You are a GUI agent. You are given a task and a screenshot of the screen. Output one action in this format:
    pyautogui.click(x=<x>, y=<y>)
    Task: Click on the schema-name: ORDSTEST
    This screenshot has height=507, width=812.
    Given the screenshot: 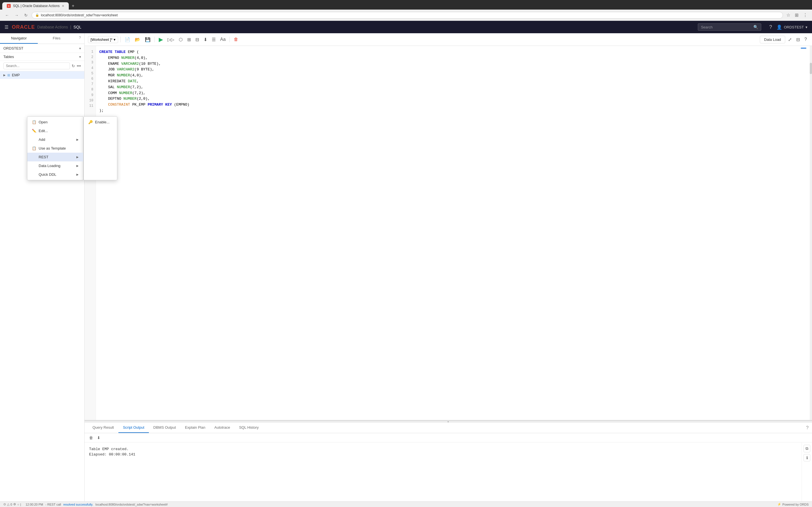 What is the action you would take?
    pyautogui.click(x=13, y=48)
    